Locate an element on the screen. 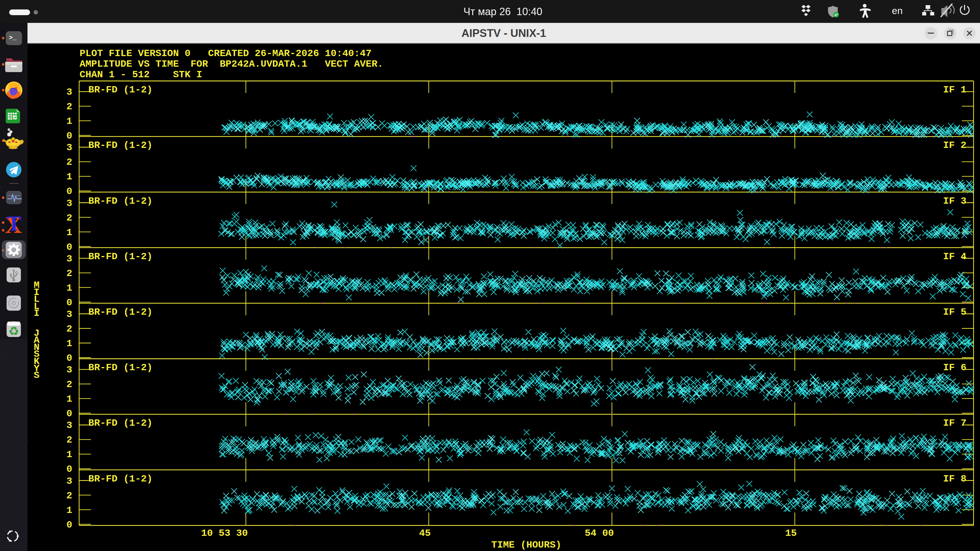 Image resolution: width=980 pixels, height=551 pixels. svg-text:PLOT FILE VERSION 0 CREATED: PLOT FILE VERSION 0 CREATED 26-MAR-2026 … is located at coordinates (226, 53).